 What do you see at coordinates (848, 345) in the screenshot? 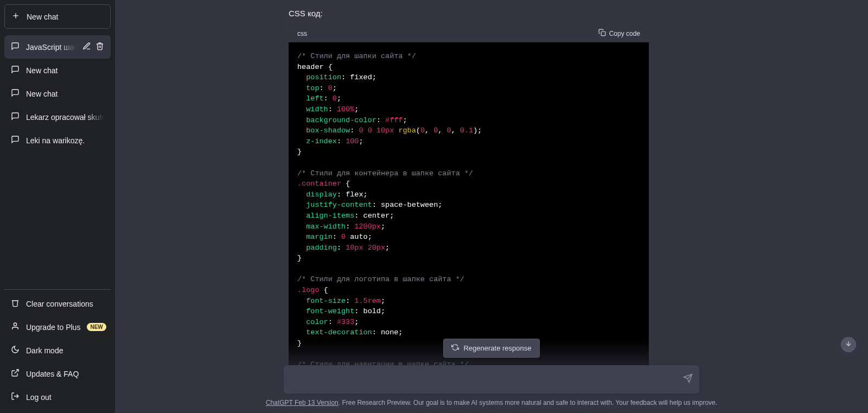
I see `arrow-down-icon` at bounding box center [848, 345].